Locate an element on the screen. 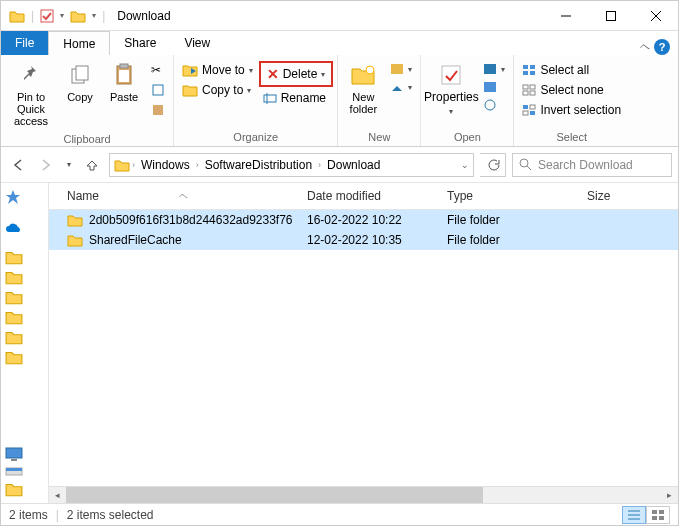 The height and width of the screenshot is (526, 679). sort-indicator-icon: ヘ is located at coordinates (184, 196).